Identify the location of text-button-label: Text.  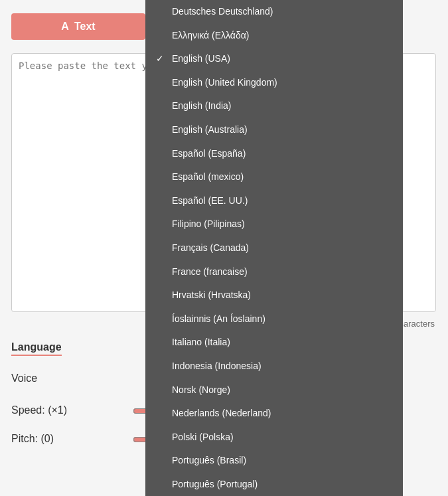
(85, 27).